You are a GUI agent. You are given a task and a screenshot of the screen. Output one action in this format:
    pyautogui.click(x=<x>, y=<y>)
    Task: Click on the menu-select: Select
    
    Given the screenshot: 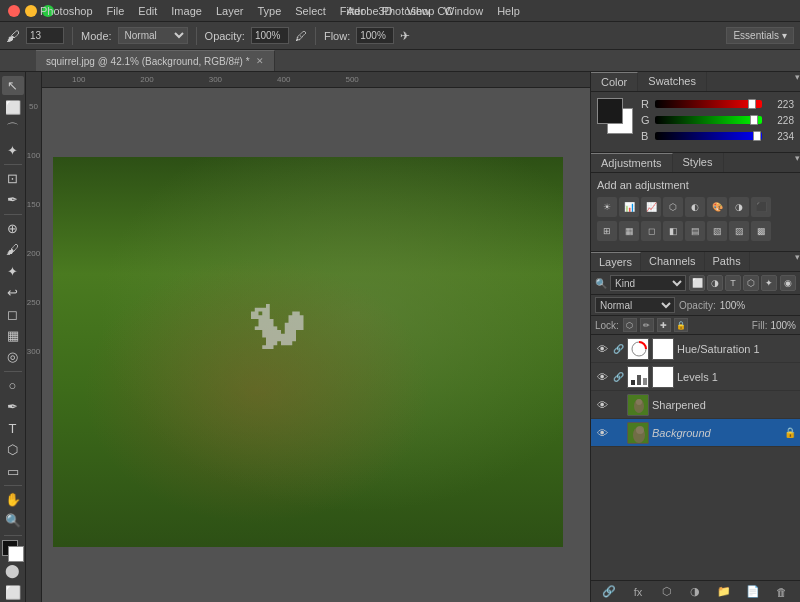 What is the action you would take?
    pyautogui.click(x=310, y=11)
    